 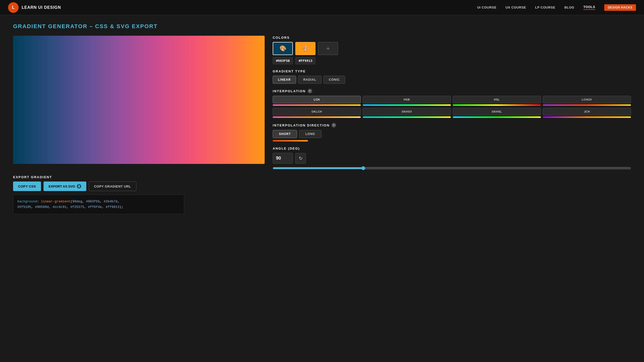 What do you see at coordinates (317, 105) in the screenshot?
I see `interp-lch-preview` at bounding box center [317, 105].